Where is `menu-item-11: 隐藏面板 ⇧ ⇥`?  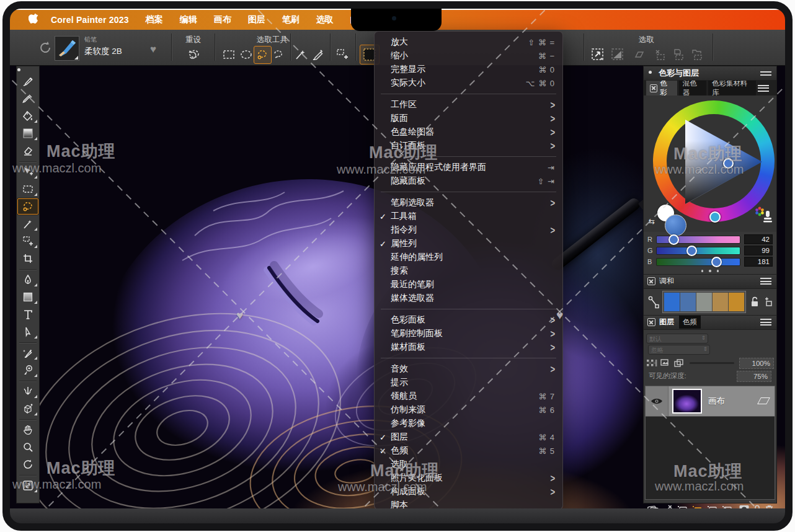
menu-item-11: 隐藏面板 ⇧ ⇥ is located at coordinates (469, 181).